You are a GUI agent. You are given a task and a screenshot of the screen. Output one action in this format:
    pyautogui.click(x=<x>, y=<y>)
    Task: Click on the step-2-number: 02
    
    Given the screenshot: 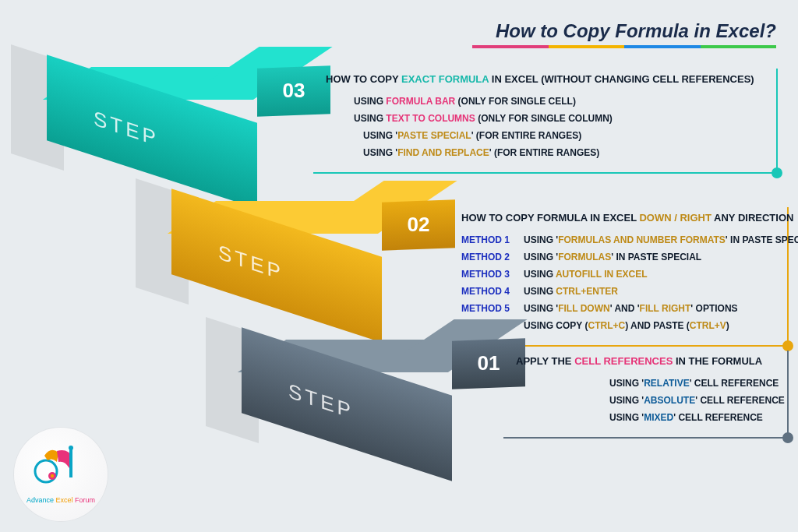 What is the action you would take?
    pyautogui.click(x=418, y=224)
    